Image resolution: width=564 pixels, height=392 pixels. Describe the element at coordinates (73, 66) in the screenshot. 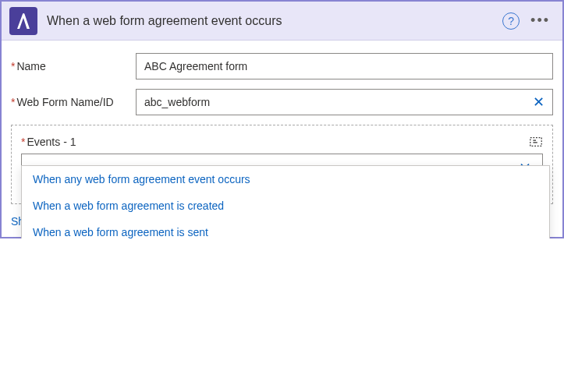

I see `name-label: *Name` at that location.